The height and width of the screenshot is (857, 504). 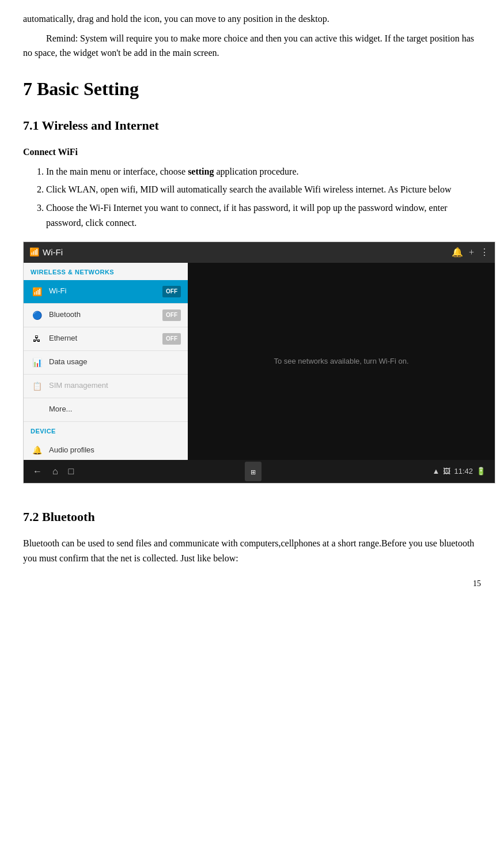 I want to click on audio-profiles-item: 🔔 Audio profiles, so click(x=106, y=450).